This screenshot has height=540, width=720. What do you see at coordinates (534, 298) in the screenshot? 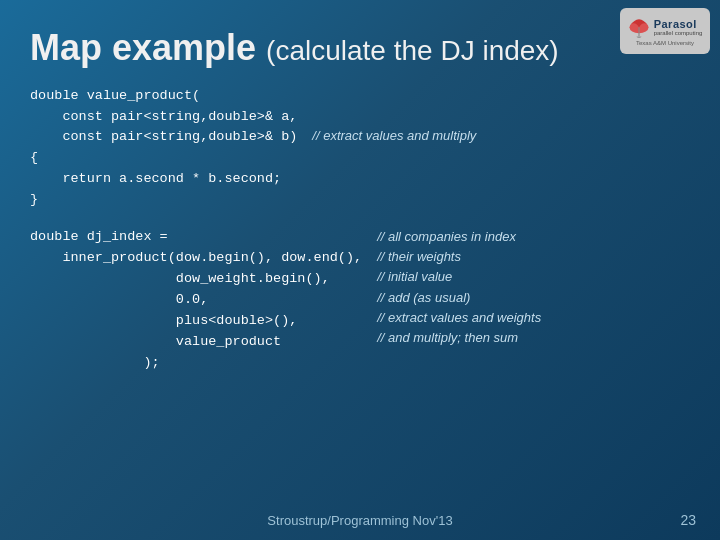
I see `comment-add: // add (as usual)` at bounding box center [534, 298].